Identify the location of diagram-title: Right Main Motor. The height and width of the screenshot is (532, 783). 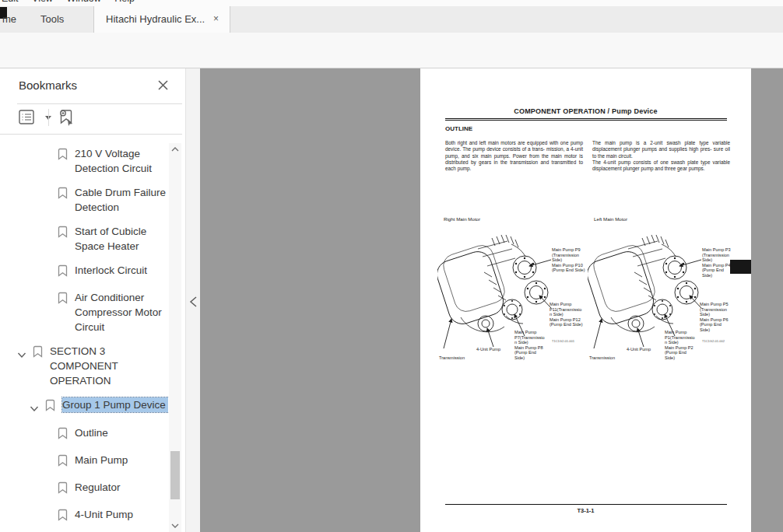
(462, 219).